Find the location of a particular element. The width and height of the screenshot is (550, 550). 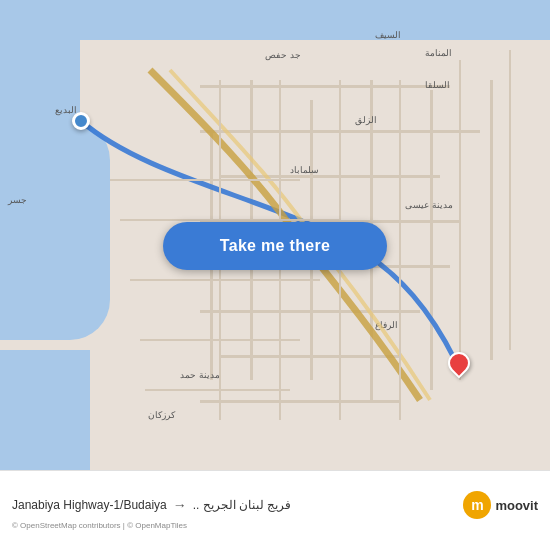

map-label-zalaq: الزلق is located at coordinates (366, 120).